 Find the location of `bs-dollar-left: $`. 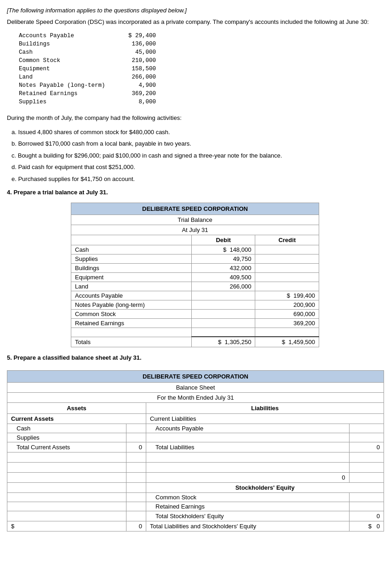

bs-dollar-left: $ is located at coordinates (67, 526).